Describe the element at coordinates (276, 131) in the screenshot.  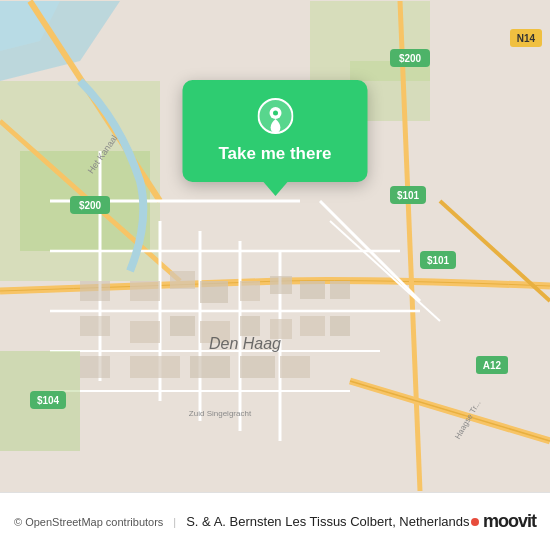
I see `map-popup: Take me there` at that location.